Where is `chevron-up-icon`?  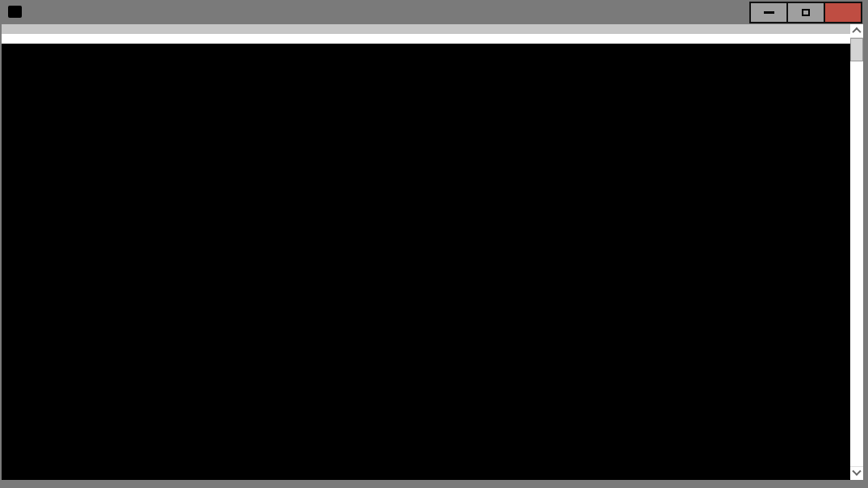
chevron-up-icon is located at coordinates (856, 32).